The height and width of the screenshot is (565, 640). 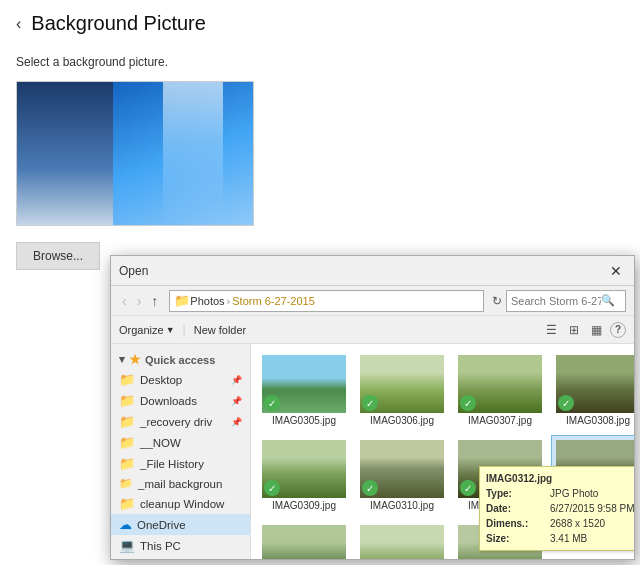 What do you see at coordinates (135, 360) in the screenshot?
I see `quick-access-star-icon: ★` at bounding box center [135, 360].